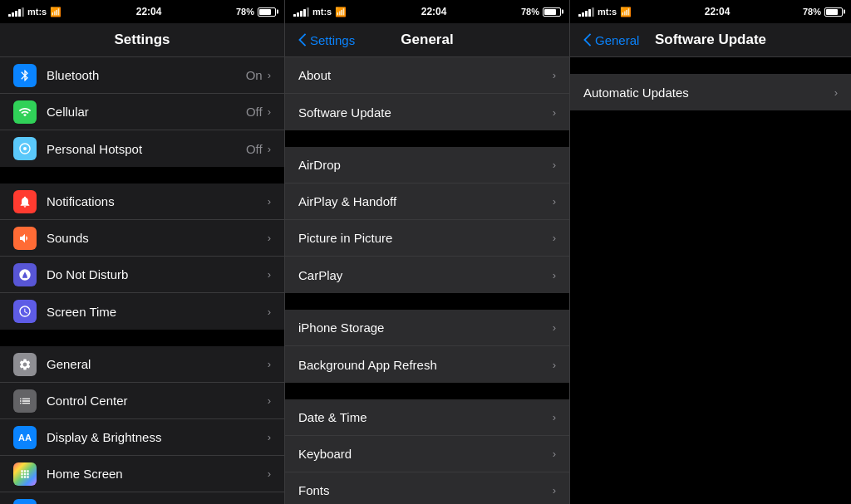  I want to click on keyboard-label: Keyboard, so click(426, 453).